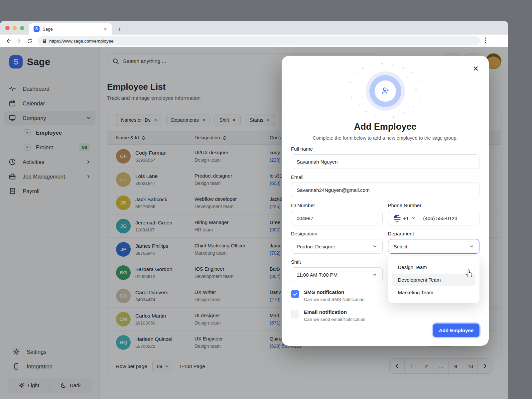  What do you see at coordinates (8, 41) in the screenshot?
I see `back-icon` at bounding box center [8, 41].